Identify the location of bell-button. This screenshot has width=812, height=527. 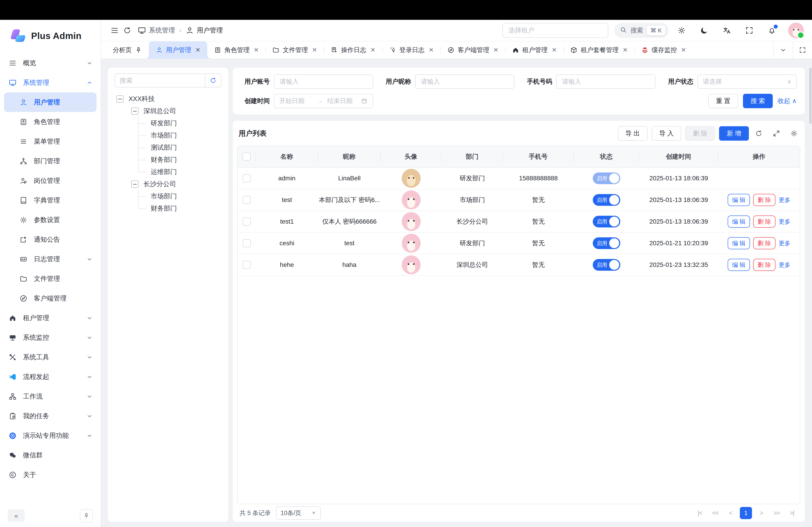
(772, 31).